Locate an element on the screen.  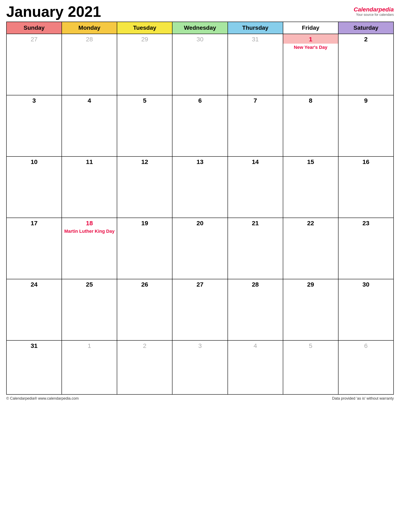
calendar-week-row: 10111213141516 is located at coordinates (200, 187).